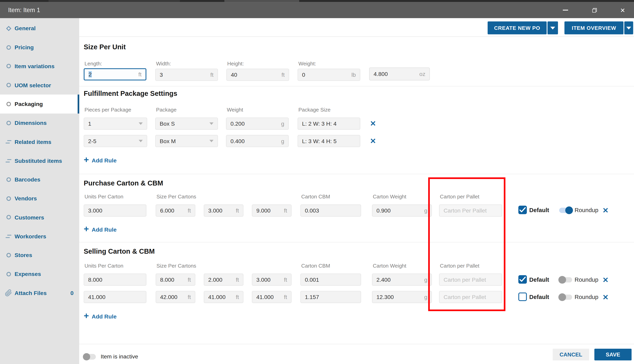  What do you see at coordinates (471, 210) in the screenshot?
I see `carton-per-pallet-input: Carton Per Pallet` at bounding box center [471, 210].